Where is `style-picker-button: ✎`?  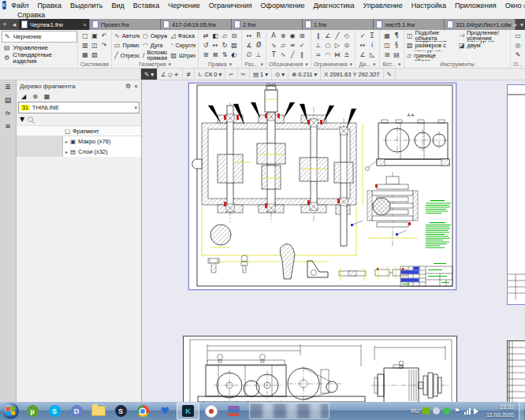
style-picker-button: ✎ is located at coordinates (389, 74).